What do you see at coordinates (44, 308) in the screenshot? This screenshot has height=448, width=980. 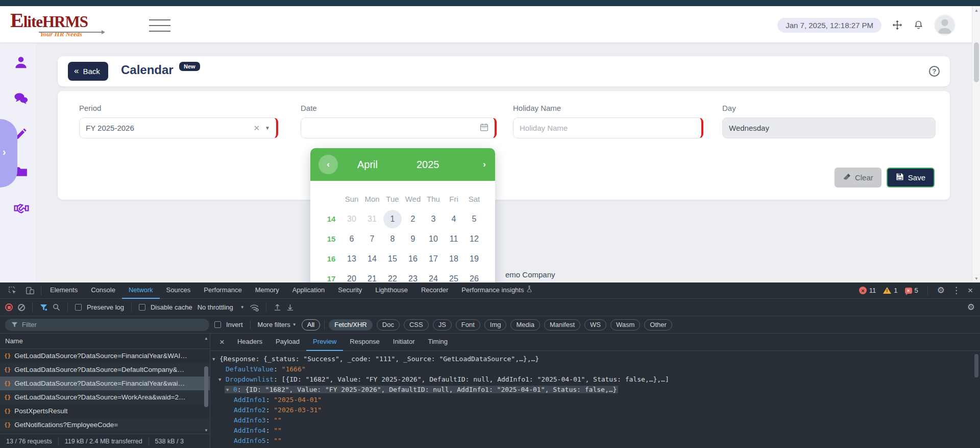 I see `filter-funnel-icon` at bounding box center [44, 308].